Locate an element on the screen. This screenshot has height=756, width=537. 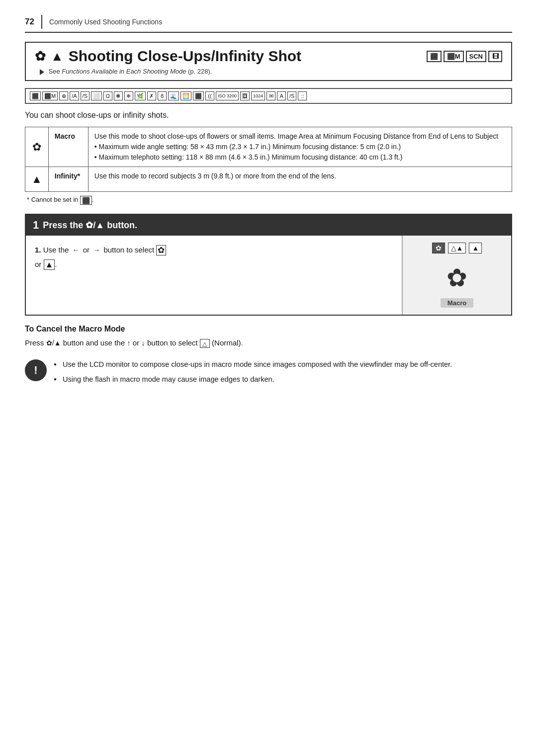
micon-9: ❄ is located at coordinates (129, 96).